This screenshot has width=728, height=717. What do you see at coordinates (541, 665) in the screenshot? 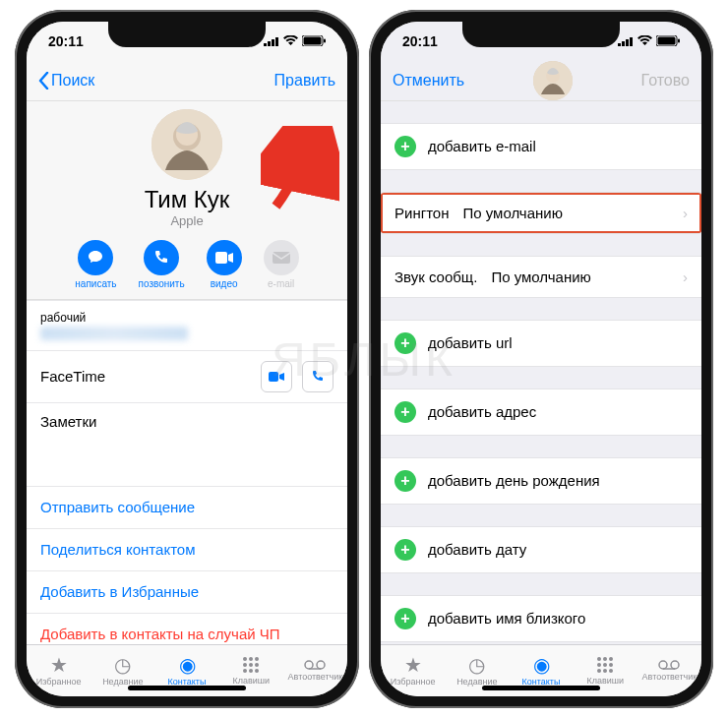
I see `contact-icon: ◉` at bounding box center [541, 665].